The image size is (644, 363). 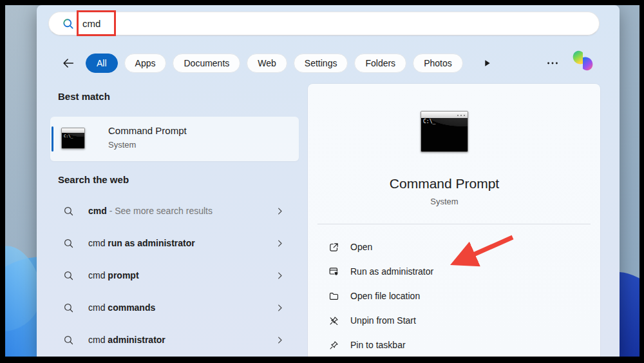 I want to click on suggestion-text: cmd prompt, so click(x=182, y=275).